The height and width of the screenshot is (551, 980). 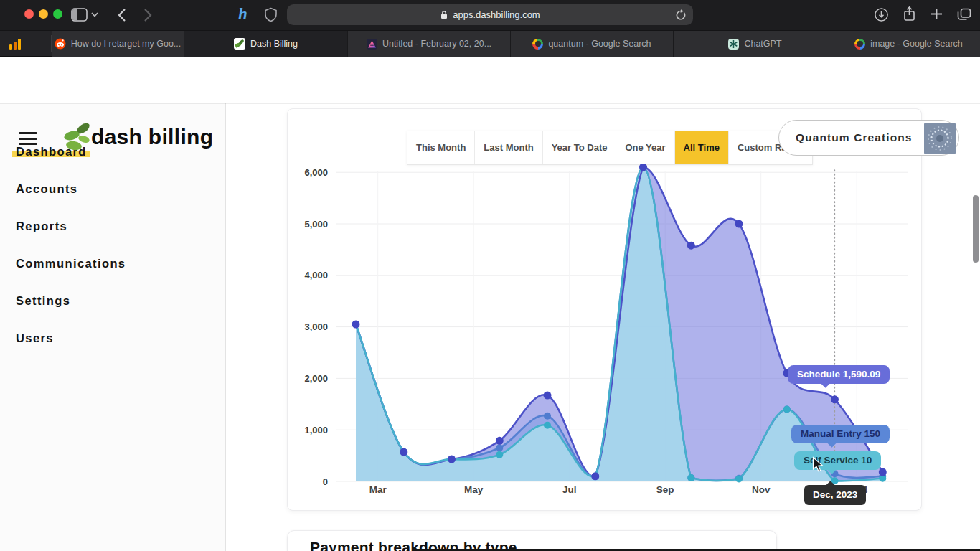 What do you see at coordinates (680, 15) in the screenshot?
I see `reload-icon` at bounding box center [680, 15].